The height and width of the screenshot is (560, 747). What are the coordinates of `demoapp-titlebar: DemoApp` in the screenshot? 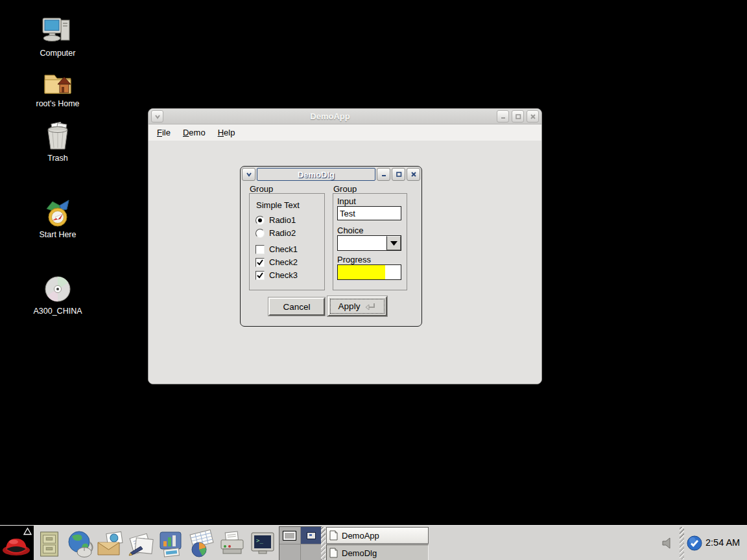 It's located at (345, 117).